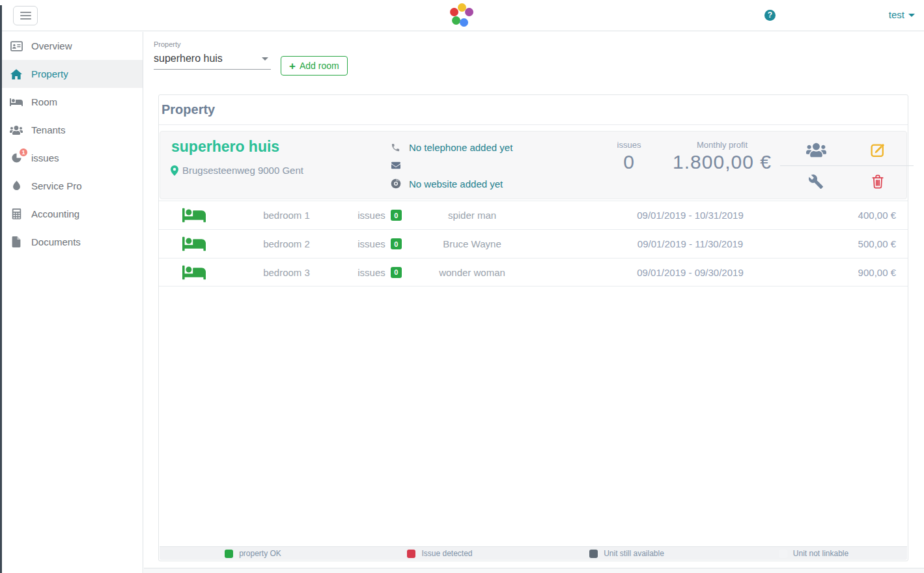  I want to click on sidebar-item-overview: Overview, so click(72, 46).